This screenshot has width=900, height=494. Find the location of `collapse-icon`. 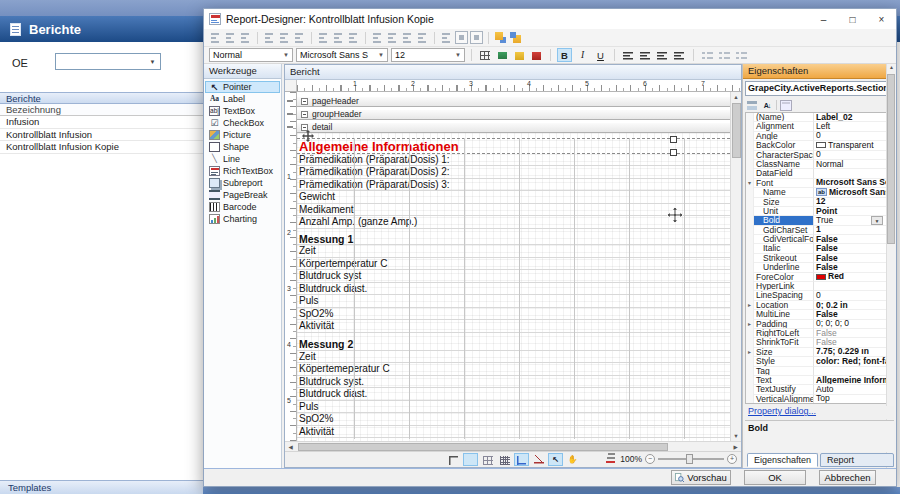

collapse-icon is located at coordinates (304, 102).